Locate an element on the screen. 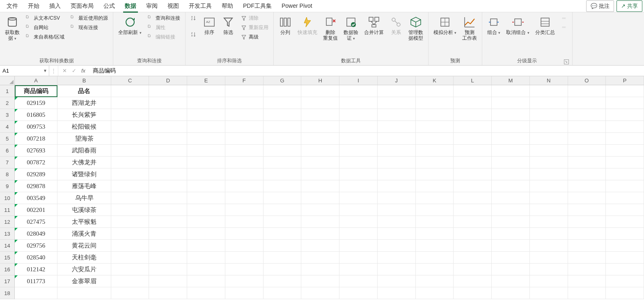 This screenshot has height=300, width=644. cell-G10 is located at coordinates (282, 198).